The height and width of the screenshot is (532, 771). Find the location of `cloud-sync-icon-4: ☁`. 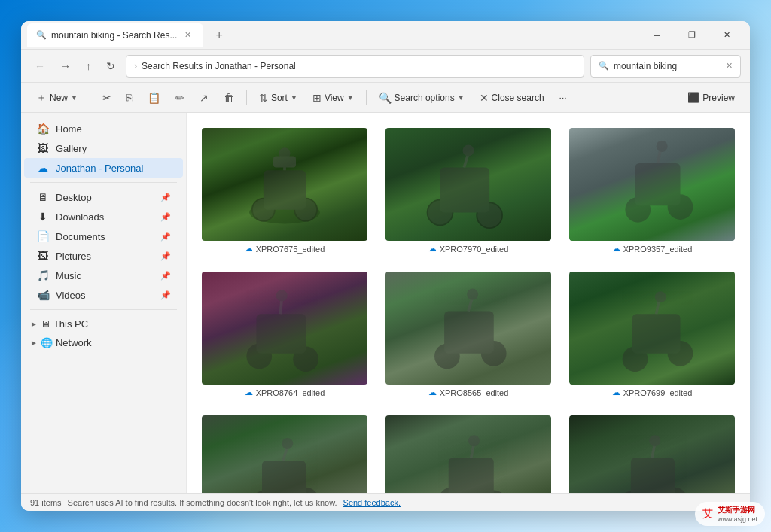

cloud-sync-icon-4: ☁ is located at coordinates (432, 393).